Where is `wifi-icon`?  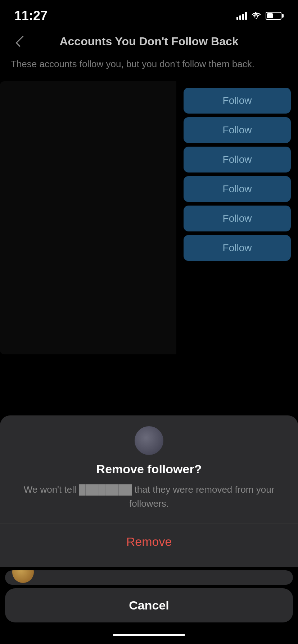
wifi-icon is located at coordinates (256, 16).